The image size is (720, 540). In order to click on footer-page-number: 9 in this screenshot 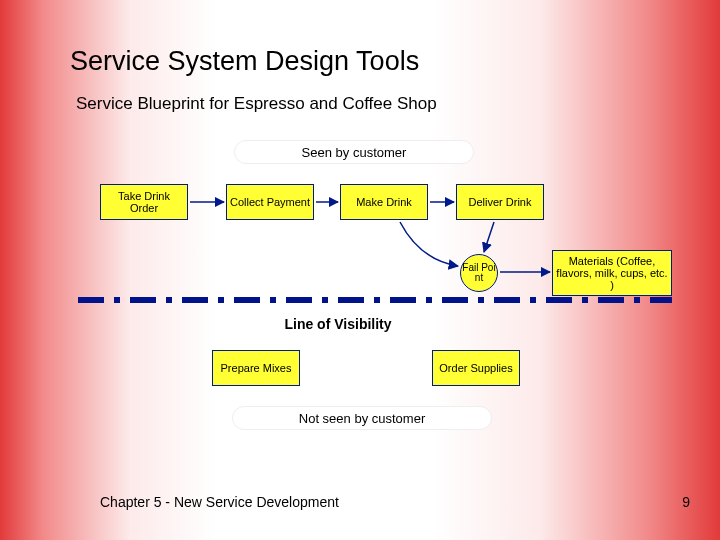, I will do `click(686, 502)`.